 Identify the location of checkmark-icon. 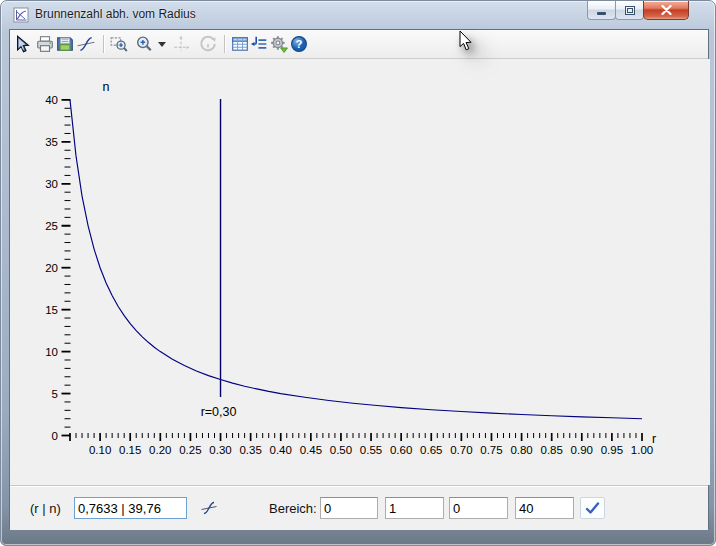
(592, 508).